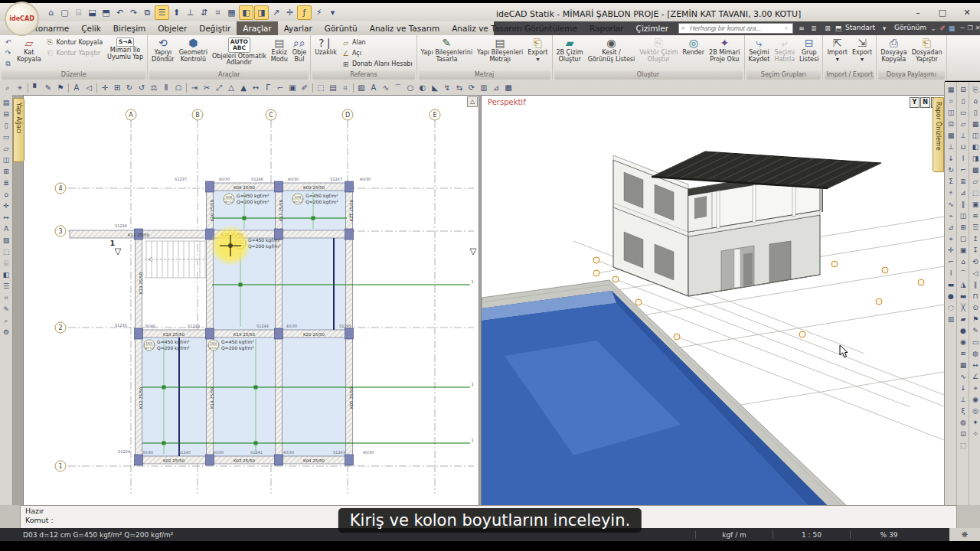 The image size is (980, 551). I want to click on label-icon: A, so click(374, 87).